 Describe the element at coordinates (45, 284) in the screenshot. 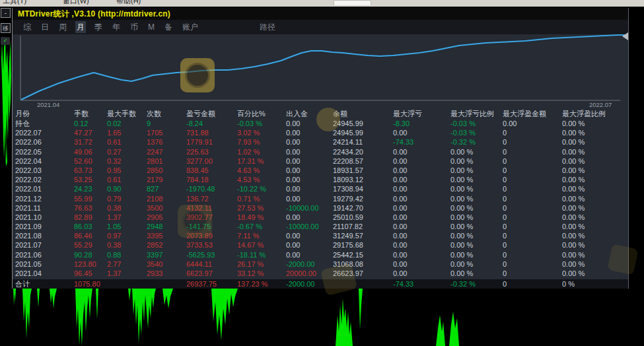

I see `cell: 合计` at that location.